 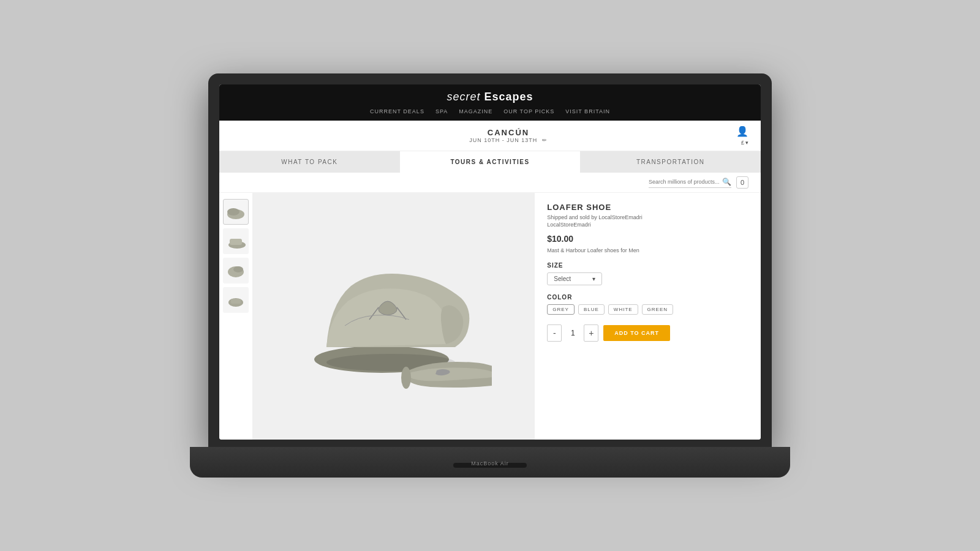 I want to click on shoe-illustration, so click(x=394, y=317).